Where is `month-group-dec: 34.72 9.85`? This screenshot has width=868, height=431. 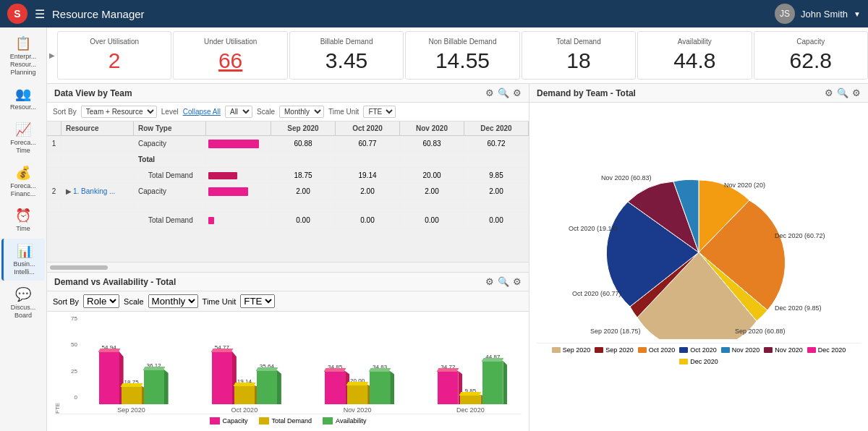 month-group-dec: 34.72 9.85 is located at coordinates (470, 373).